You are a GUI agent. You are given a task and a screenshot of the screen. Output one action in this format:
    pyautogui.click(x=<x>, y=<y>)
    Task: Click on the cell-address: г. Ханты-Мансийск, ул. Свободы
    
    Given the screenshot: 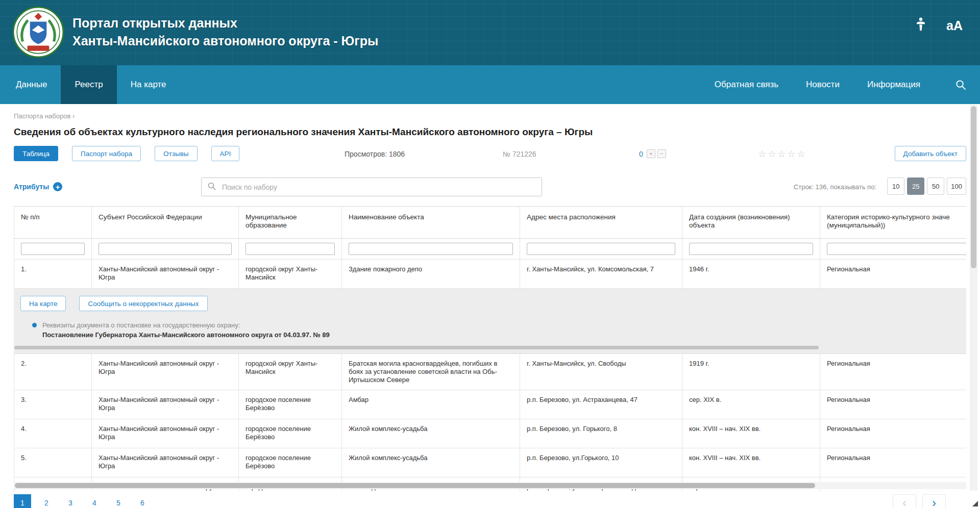 What is the action you would take?
    pyautogui.click(x=601, y=372)
    